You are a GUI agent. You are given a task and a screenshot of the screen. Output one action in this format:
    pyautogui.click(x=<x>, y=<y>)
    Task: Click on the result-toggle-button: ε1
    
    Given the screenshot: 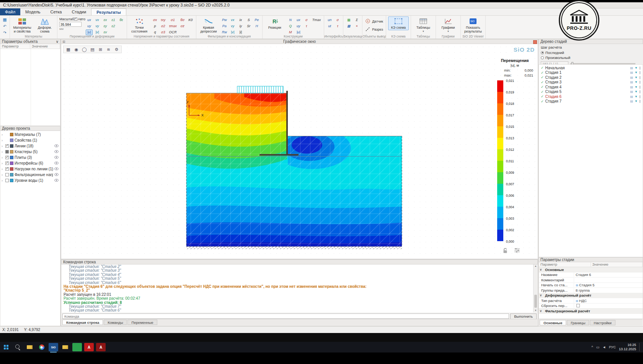 What is the action you would take?
    pyautogui.click(x=113, y=20)
    